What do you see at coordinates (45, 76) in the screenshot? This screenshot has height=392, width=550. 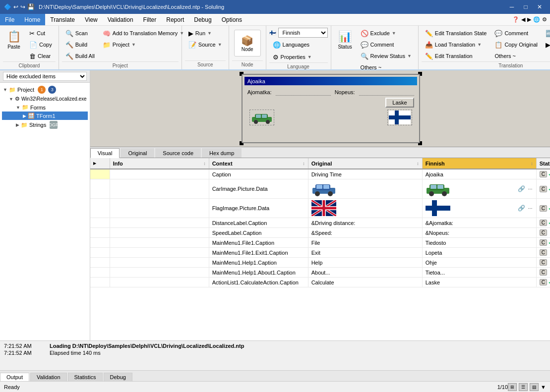 I see `hide-excluded-select: Hide excluded items` at bounding box center [45, 76].